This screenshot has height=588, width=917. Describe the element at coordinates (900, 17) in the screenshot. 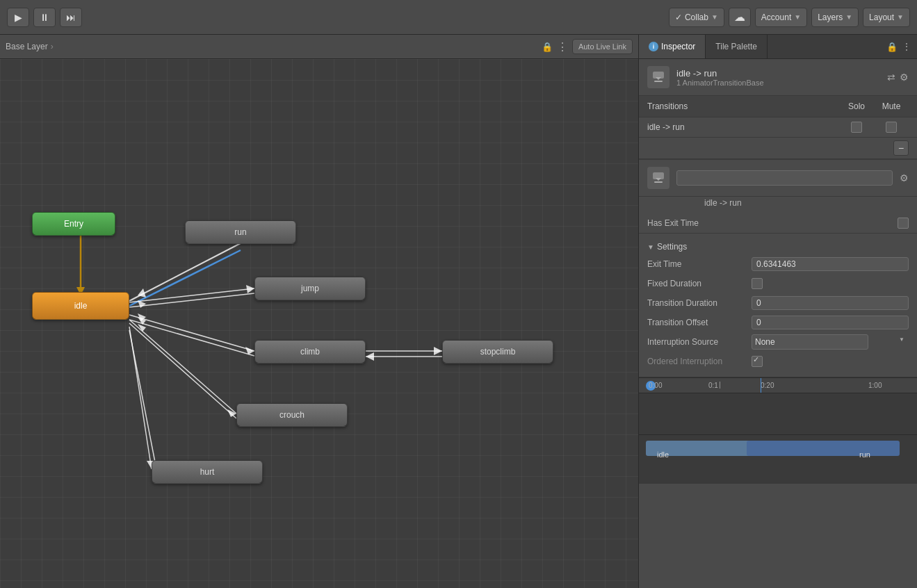

I see `layout-dropdown-arrow: ▼` at that location.